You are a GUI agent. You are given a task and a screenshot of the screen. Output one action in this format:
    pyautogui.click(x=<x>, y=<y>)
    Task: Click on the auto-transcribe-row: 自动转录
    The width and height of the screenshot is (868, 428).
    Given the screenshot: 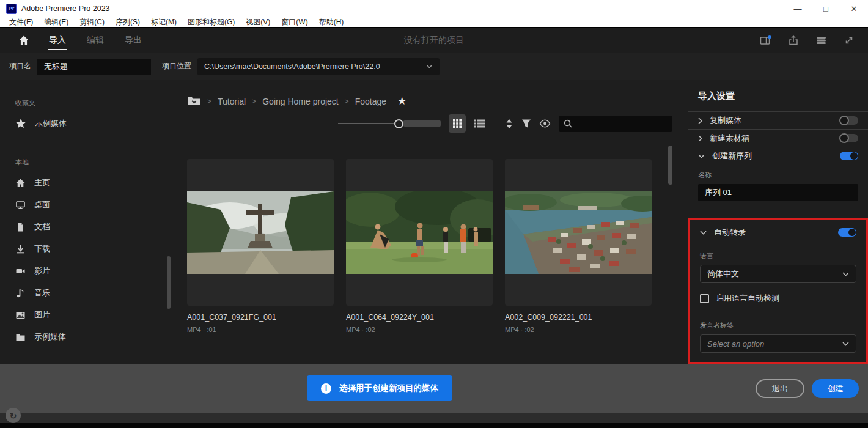 What is the action you would take?
    pyautogui.click(x=778, y=232)
    